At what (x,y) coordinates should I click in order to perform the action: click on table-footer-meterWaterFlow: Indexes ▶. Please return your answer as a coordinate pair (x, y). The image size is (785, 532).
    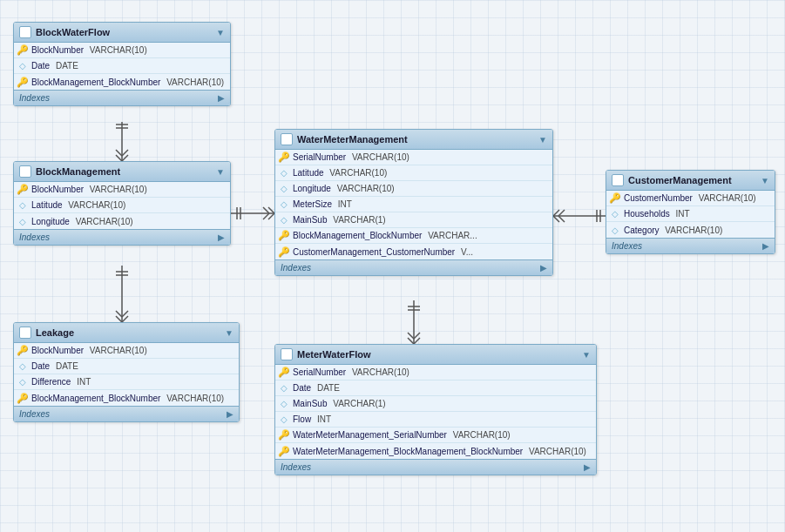
    Looking at the image, I should click on (436, 467).